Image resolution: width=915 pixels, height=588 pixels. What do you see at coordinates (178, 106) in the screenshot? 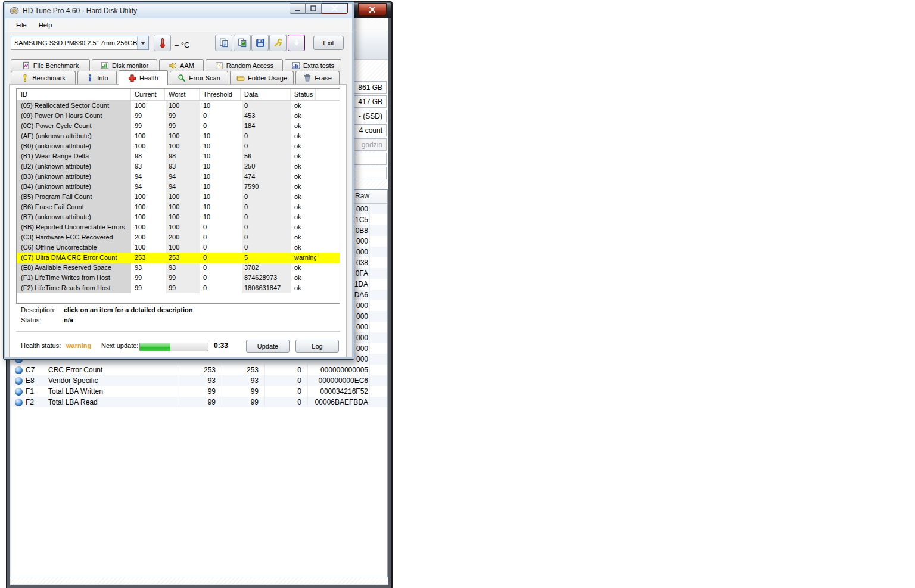
I see `health-row-05: (05) Reallocated Sector Count100100100ok` at bounding box center [178, 106].